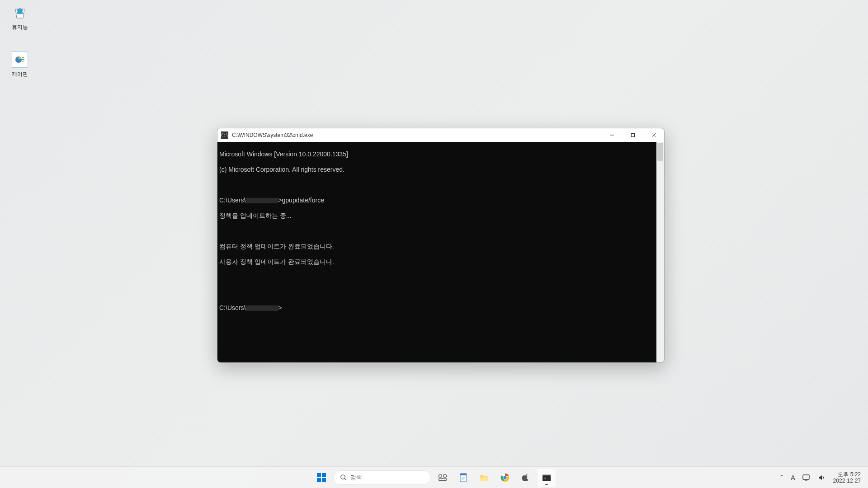 The height and width of the screenshot is (488, 868). What do you see at coordinates (434, 477) in the screenshot?
I see `taskbar: 검색` at bounding box center [434, 477].